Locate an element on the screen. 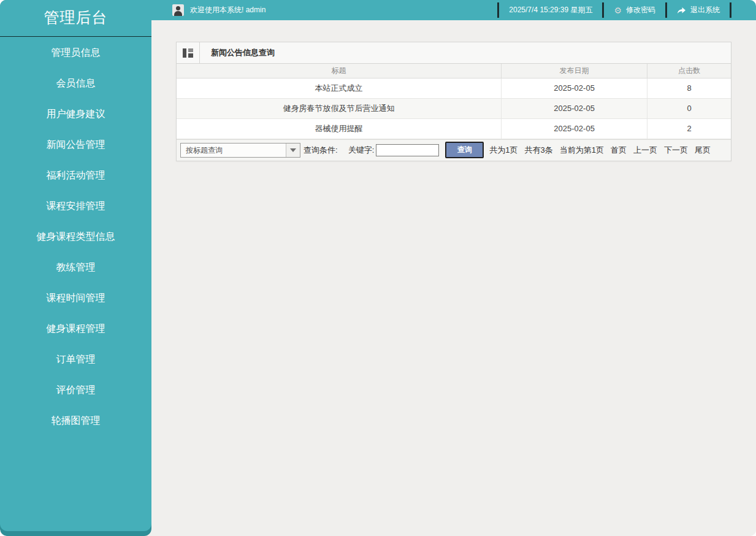 The height and width of the screenshot is (536, 756). sidebar-item-user-fitness-advice: 用户健身建议 is located at coordinates (76, 114).